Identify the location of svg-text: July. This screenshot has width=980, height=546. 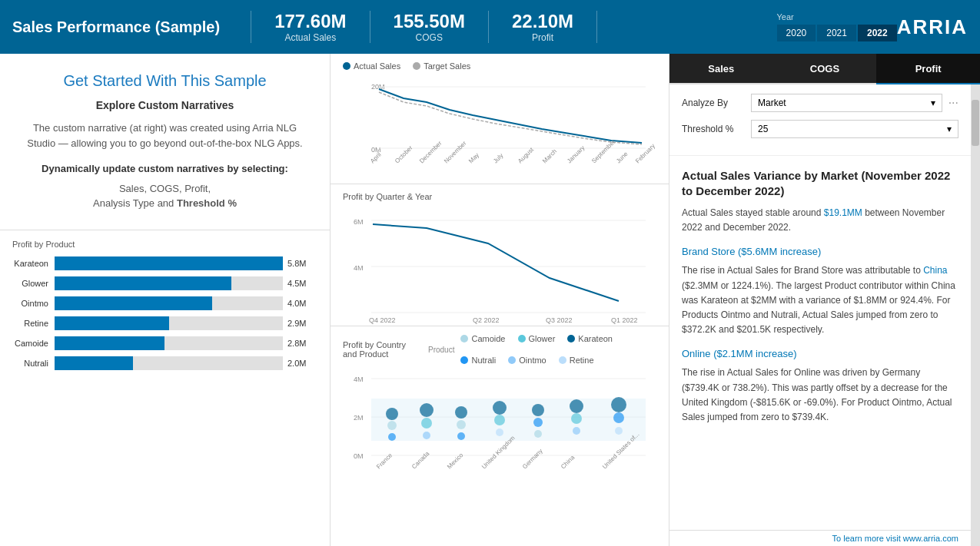
(498, 158).